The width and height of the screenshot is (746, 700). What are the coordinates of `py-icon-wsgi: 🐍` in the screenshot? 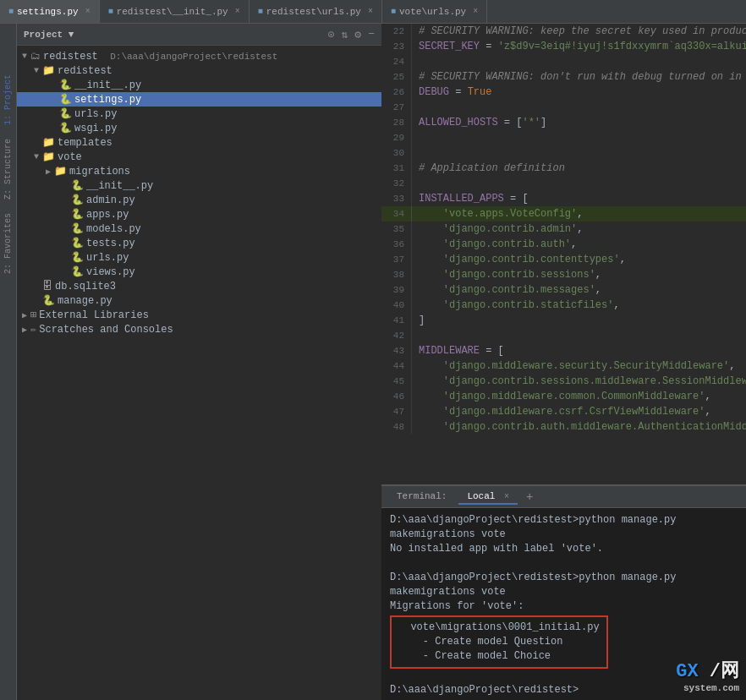 It's located at (66, 129).